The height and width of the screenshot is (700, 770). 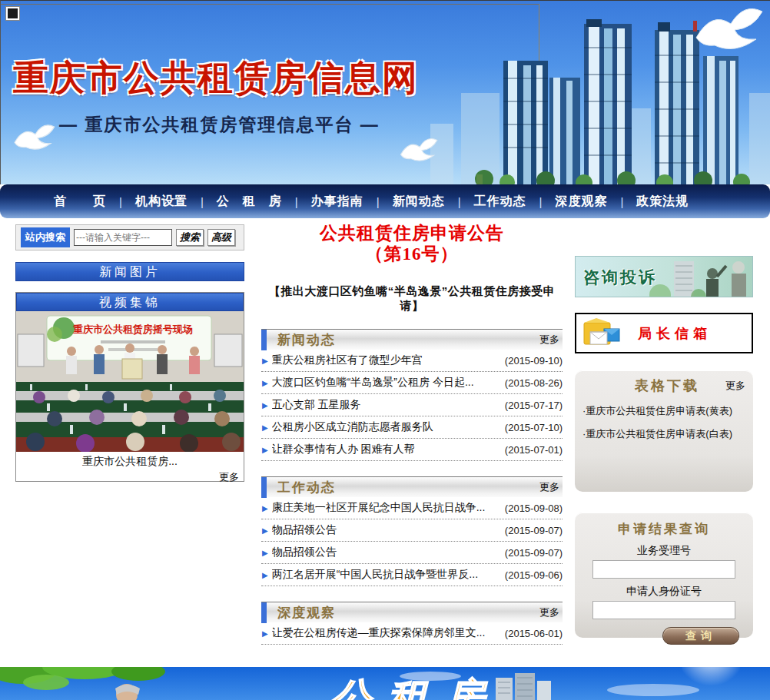 I want to click on news-link: 让群众事情有人办 困难有人帮, so click(x=389, y=450).